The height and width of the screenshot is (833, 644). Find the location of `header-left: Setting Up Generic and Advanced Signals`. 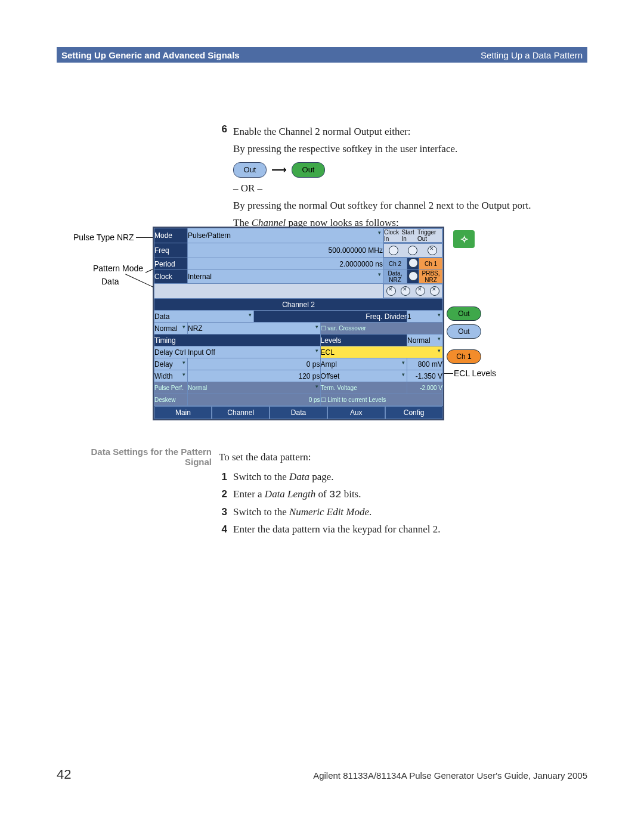

header-left: Setting Up Generic and Advanced Signals is located at coordinates (150, 55).